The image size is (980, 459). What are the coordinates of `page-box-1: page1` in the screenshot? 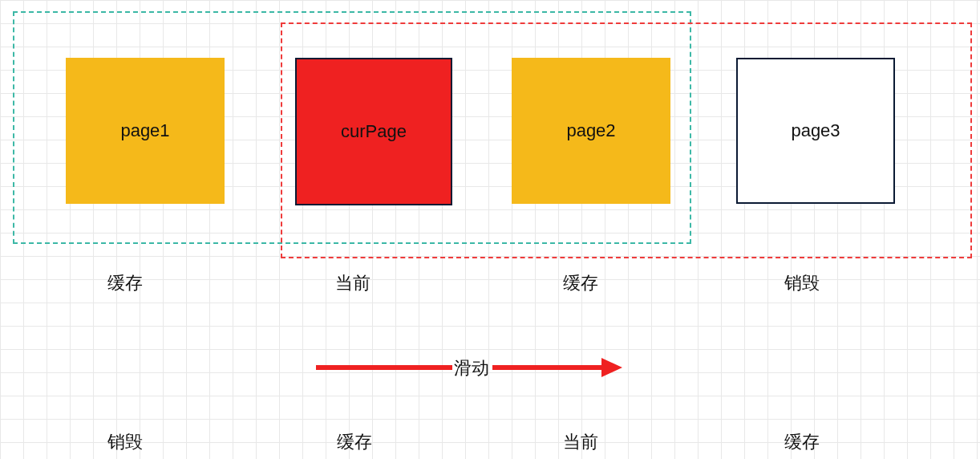 It's located at (145, 131).